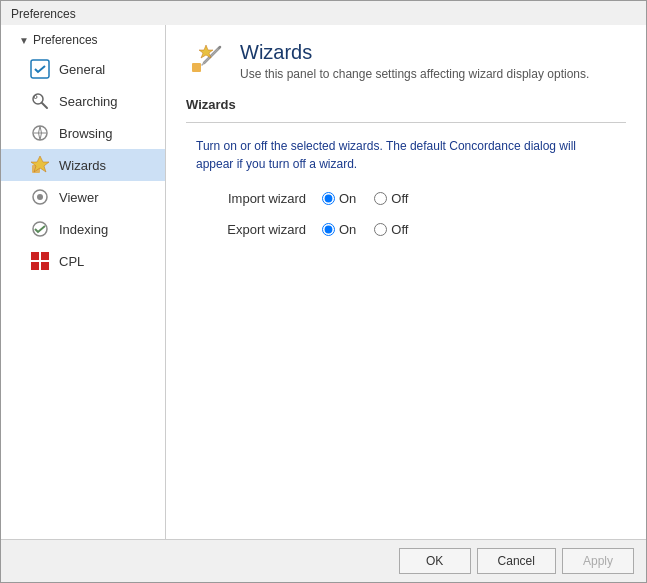 The height and width of the screenshot is (583, 647). Describe the element at coordinates (40, 101) in the screenshot. I see `searching-icon` at that location.